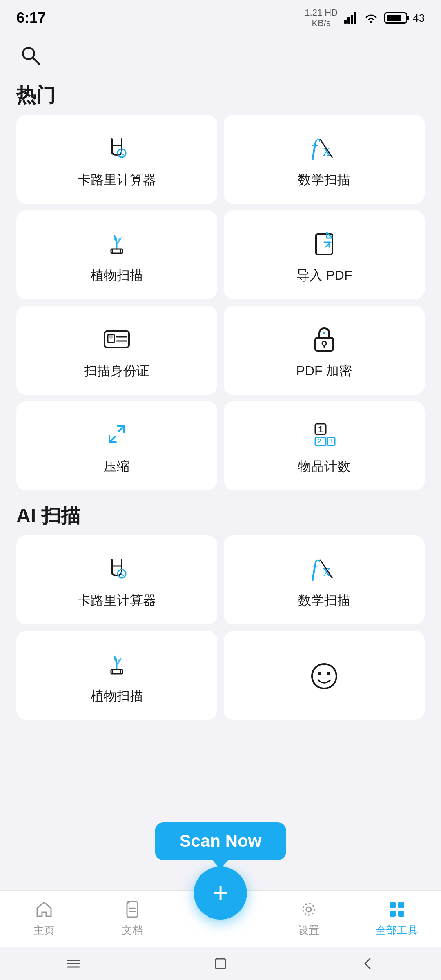  Describe the element at coordinates (397, 909) in the screenshot. I see `tools-icon` at that location.